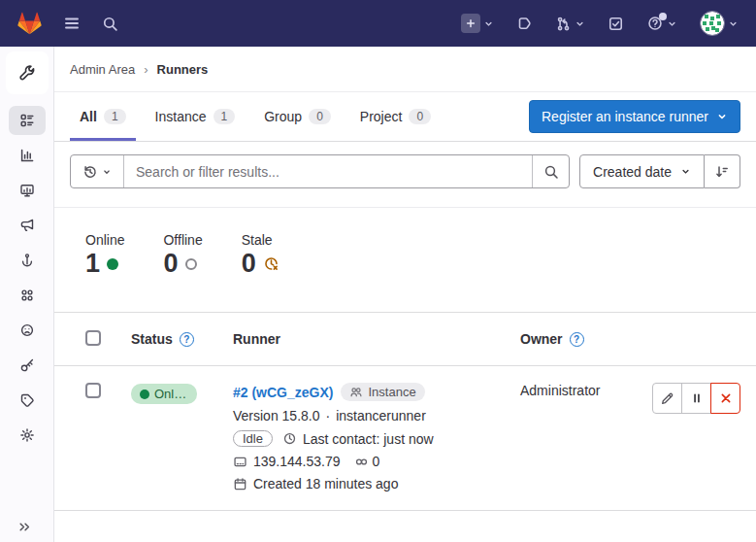 This screenshot has width=756, height=542. I want to click on key-icon, so click(27, 365).